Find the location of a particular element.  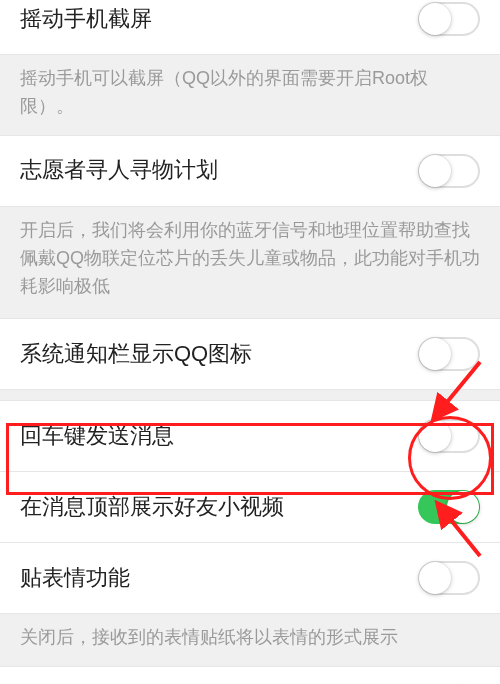

toggle-volunteer-plan is located at coordinates (449, 171).